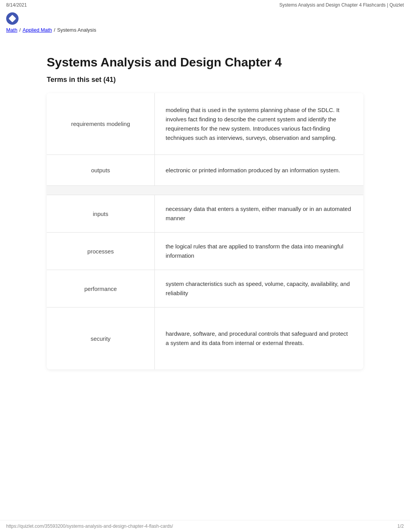  What do you see at coordinates (37, 30) in the screenshot?
I see `breadcrumb-applied-math: Applied Math` at bounding box center [37, 30].